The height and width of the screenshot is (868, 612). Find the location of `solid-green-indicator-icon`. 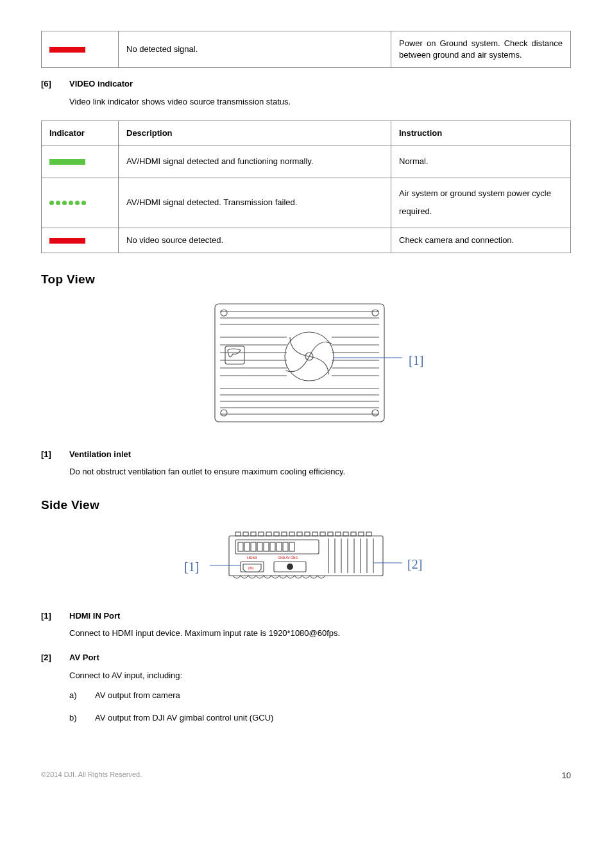

solid-green-indicator-icon is located at coordinates (67, 162).